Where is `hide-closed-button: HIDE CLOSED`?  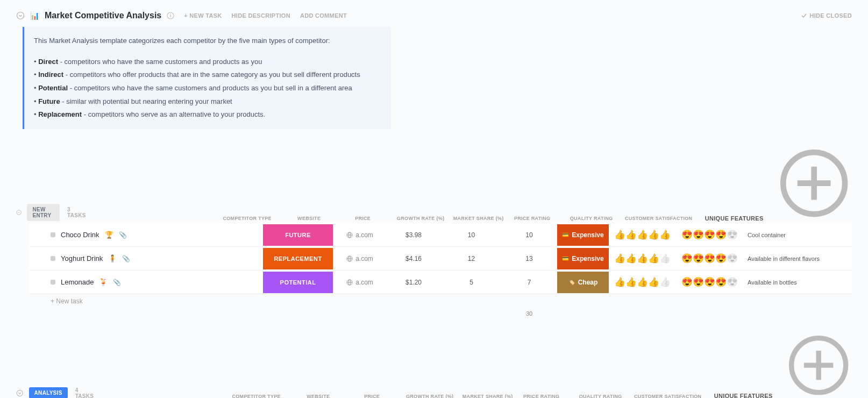 hide-closed-button: HIDE CLOSED is located at coordinates (826, 16).